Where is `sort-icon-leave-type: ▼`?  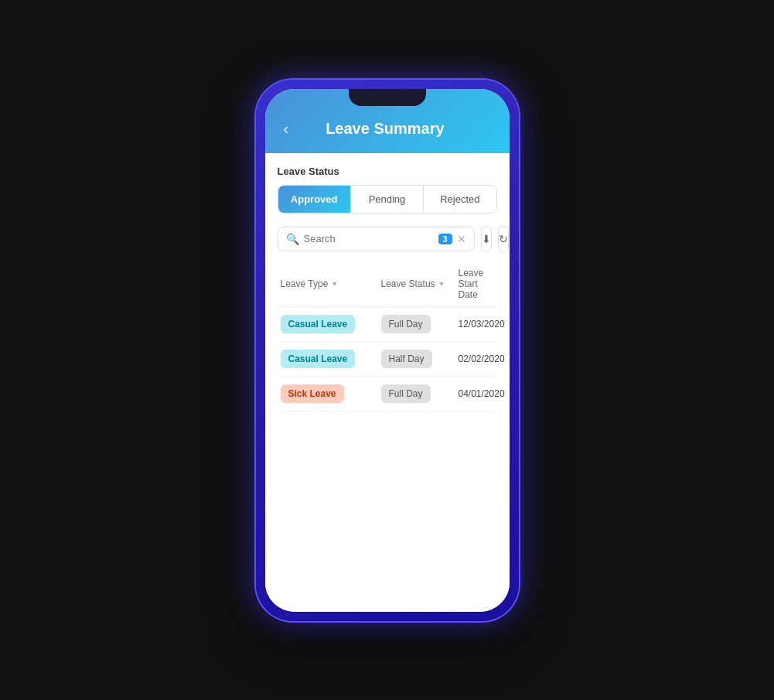
sort-icon-leave-type: ▼ is located at coordinates (334, 284).